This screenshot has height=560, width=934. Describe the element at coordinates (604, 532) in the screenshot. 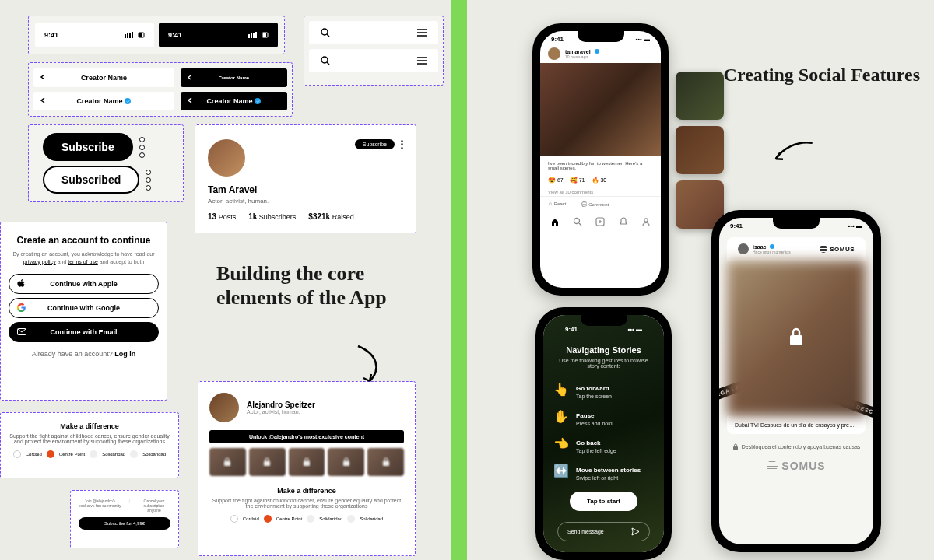

I see `send-message-input: Send message` at that location.